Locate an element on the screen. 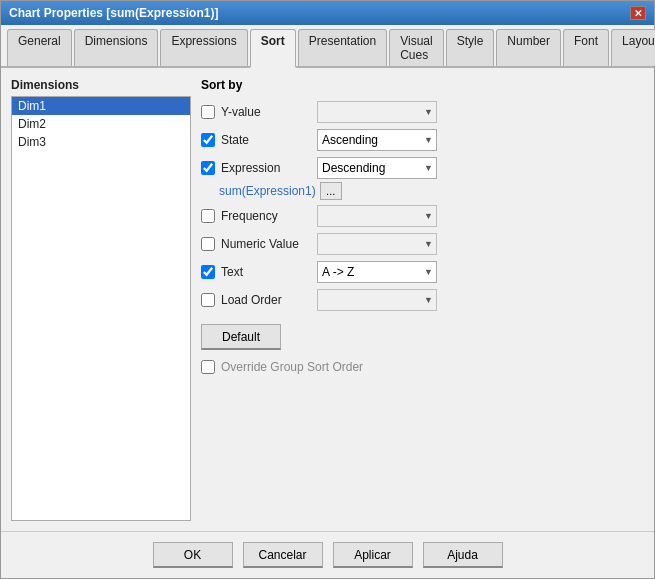 This screenshot has width=655, height=579. dropdown-frequency is located at coordinates (377, 216).